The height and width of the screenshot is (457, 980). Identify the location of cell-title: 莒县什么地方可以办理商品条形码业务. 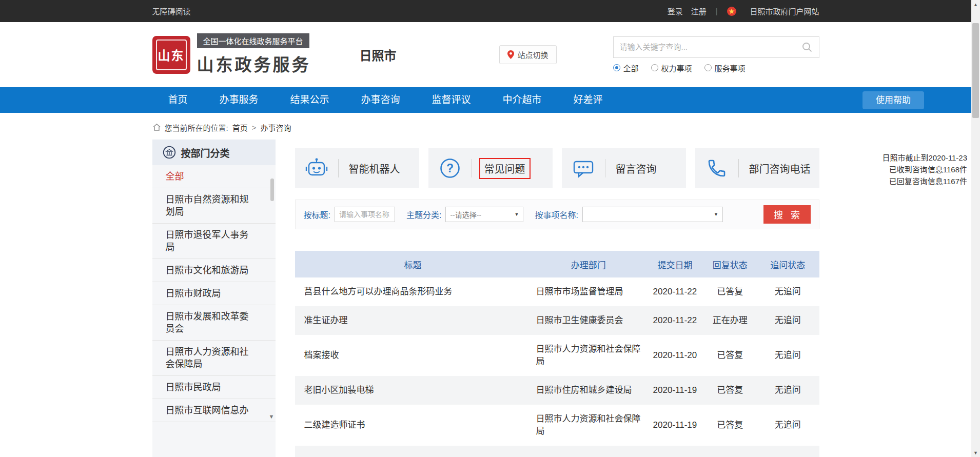
(413, 292).